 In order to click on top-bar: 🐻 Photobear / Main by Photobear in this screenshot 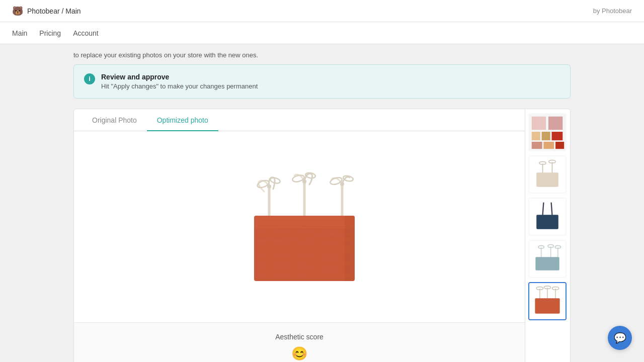, I will do `click(322, 11)`.